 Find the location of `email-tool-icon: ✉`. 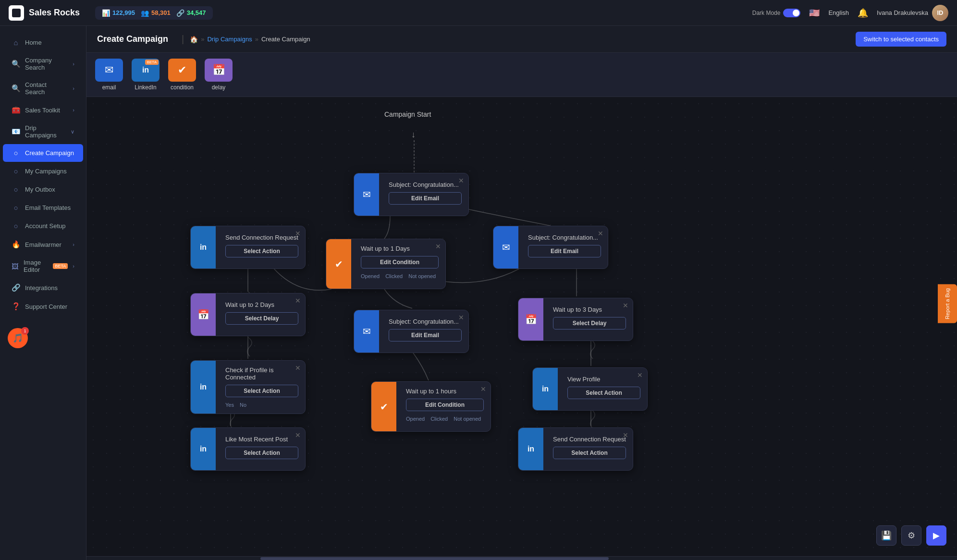

email-tool-icon: ✉ is located at coordinates (109, 70).